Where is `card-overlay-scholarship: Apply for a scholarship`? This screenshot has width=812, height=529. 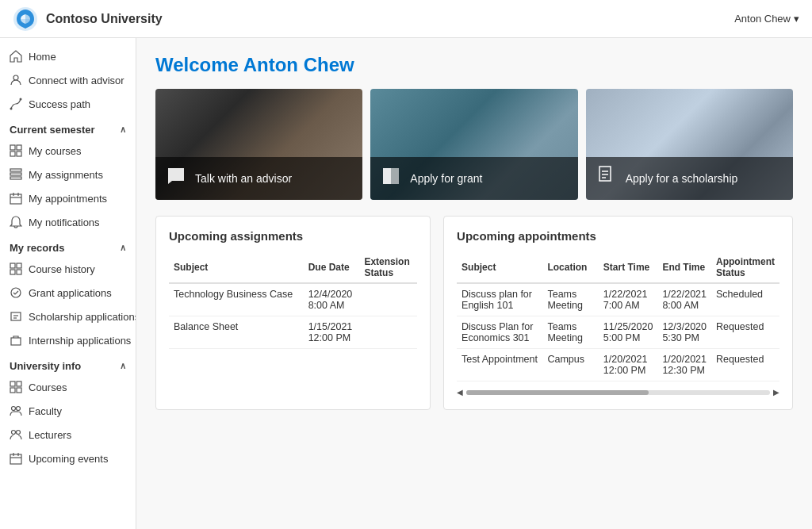
card-overlay-scholarship: Apply for a scholarship is located at coordinates (690, 178).